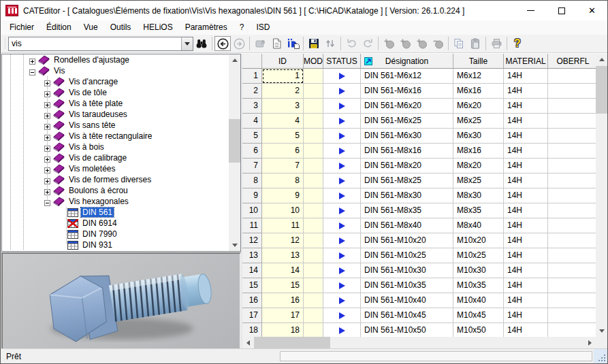 The image size is (608, 364). I want to click on menu-item-dition: Édition, so click(59, 27).